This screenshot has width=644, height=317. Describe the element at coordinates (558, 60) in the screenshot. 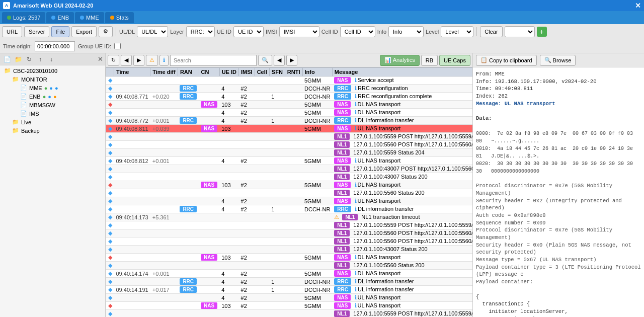

I see `browse-btn: 🔍 Browse` at that location.